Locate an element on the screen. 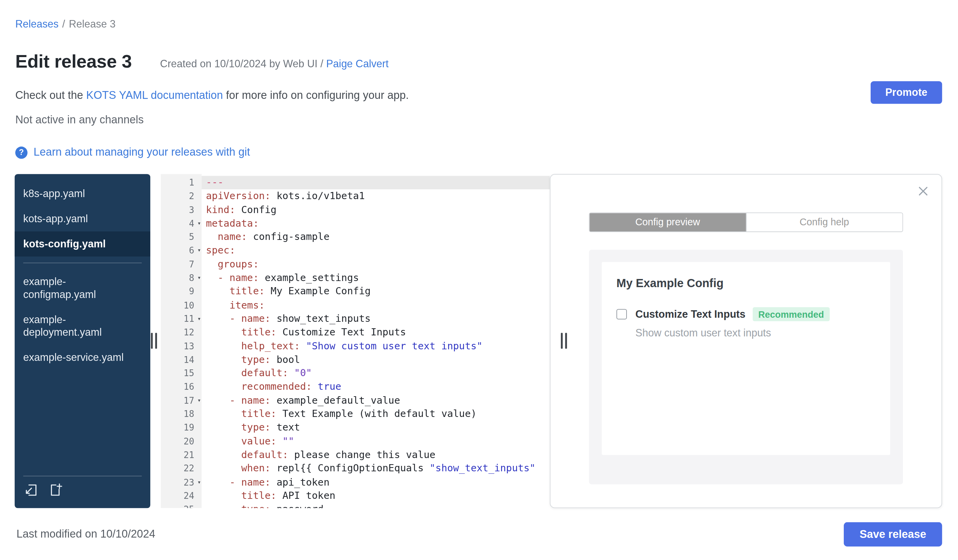 This screenshot has height=560, width=958. file-item: example-service.yaml is located at coordinates (82, 358).